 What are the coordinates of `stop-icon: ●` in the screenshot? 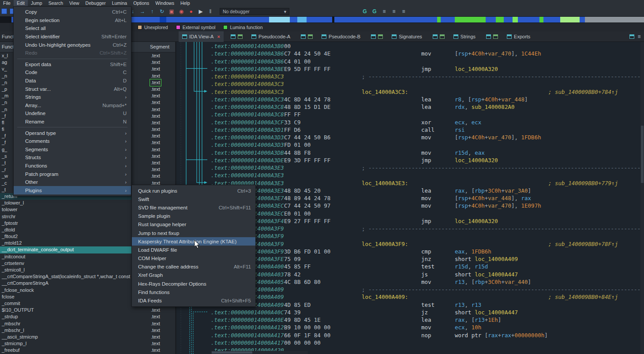 It's located at (191, 11).